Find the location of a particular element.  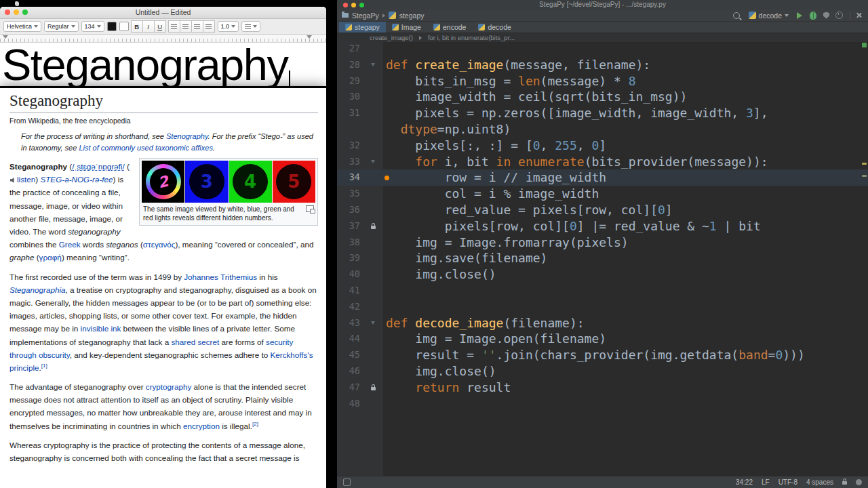

code-line-42: 42 is located at coordinates (602, 307).